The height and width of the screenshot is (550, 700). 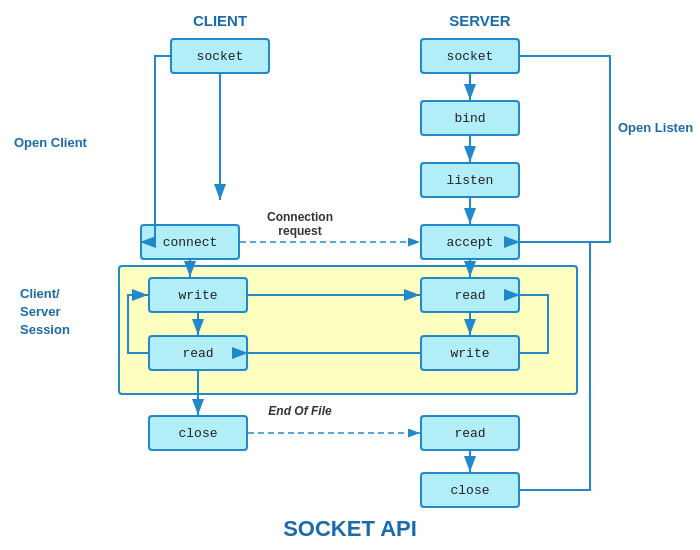 I want to click on session-label: Client/ServerSession, so click(x=45, y=312).